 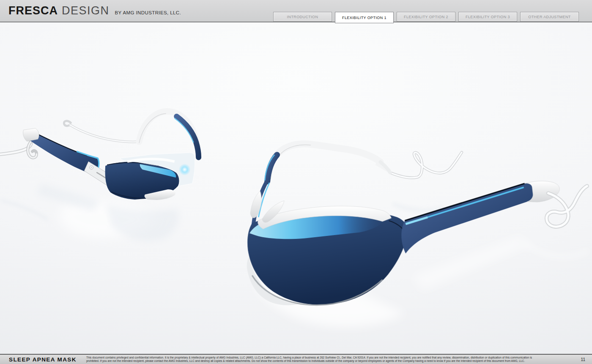 What do you see at coordinates (310, 361) in the screenshot?
I see `disclaimer-line-2: prohibited. If you are not the intended …` at bounding box center [310, 361].